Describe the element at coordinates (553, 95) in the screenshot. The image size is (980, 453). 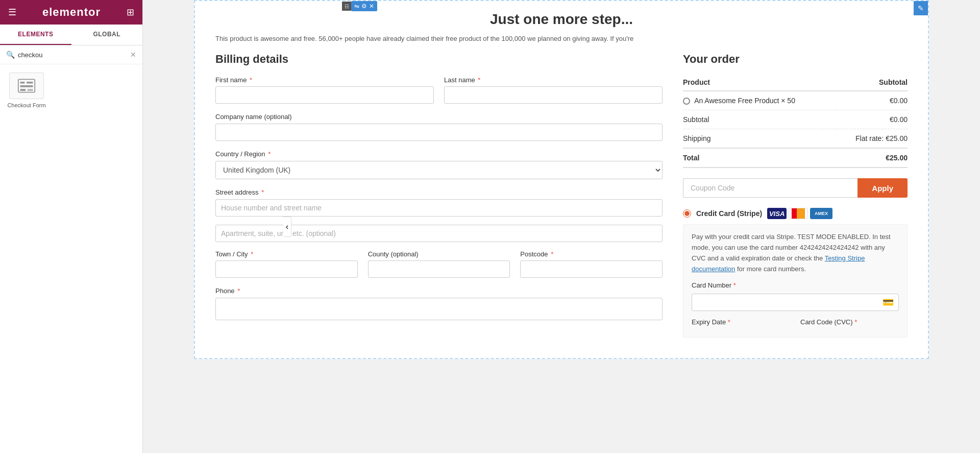
I see `last-name-input` at that location.